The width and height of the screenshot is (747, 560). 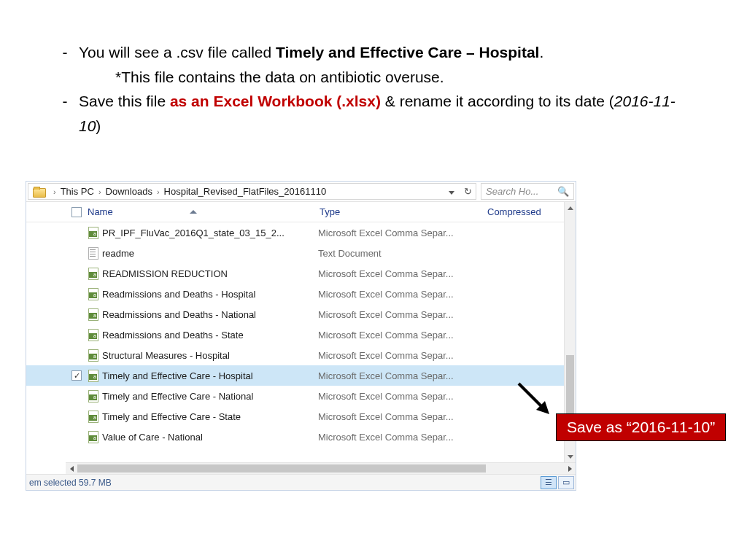 What do you see at coordinates (295, 376) in the screenshot?
I see `file-row: ✓Timely and Effective Care - HospitalMic…` at bounding box center [295, 376].